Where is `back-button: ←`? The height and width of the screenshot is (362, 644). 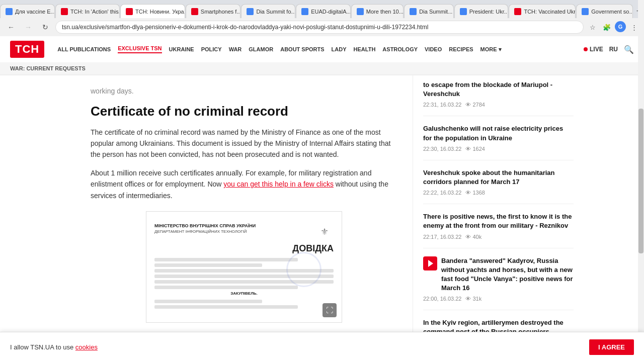
back-button: ← is located at coordinates (11, 27).